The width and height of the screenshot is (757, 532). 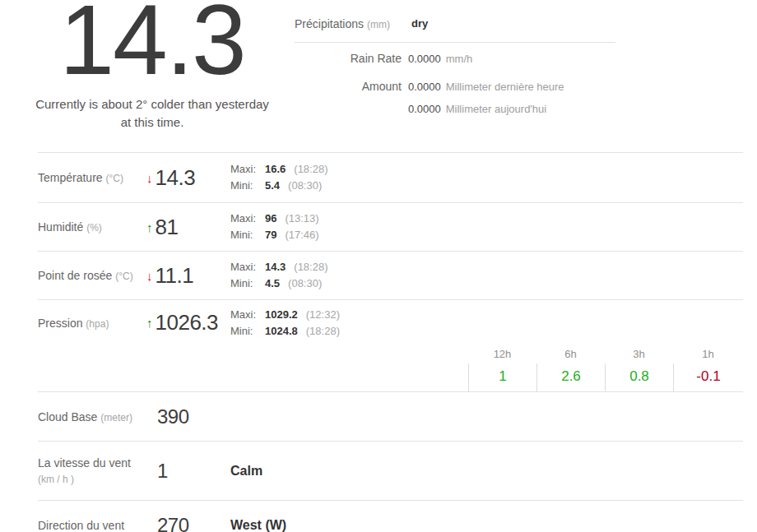 I want to click on winddirection-label: Direction du vent, so click(x=92, y=525).